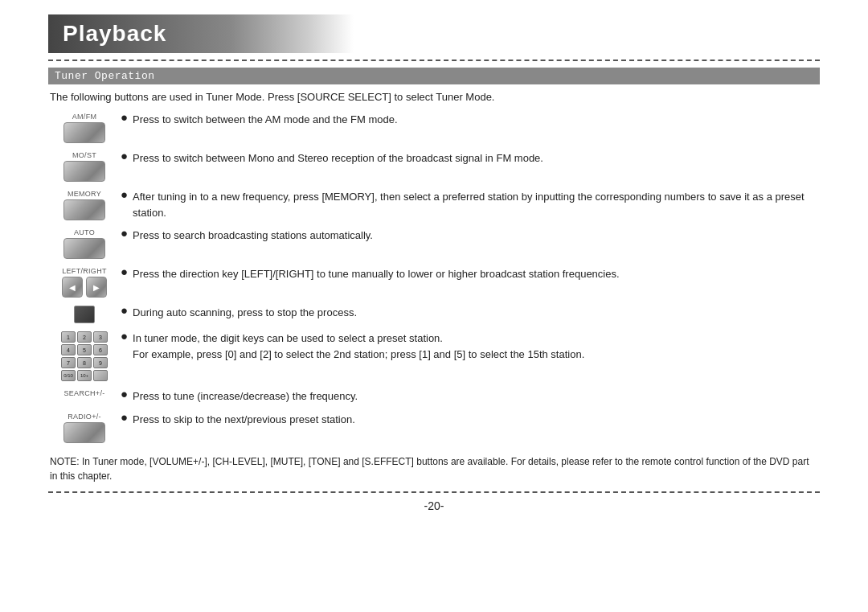  Describe the element at coordinates (84, 314) in the screenshot. I see `stop-button` at that location.